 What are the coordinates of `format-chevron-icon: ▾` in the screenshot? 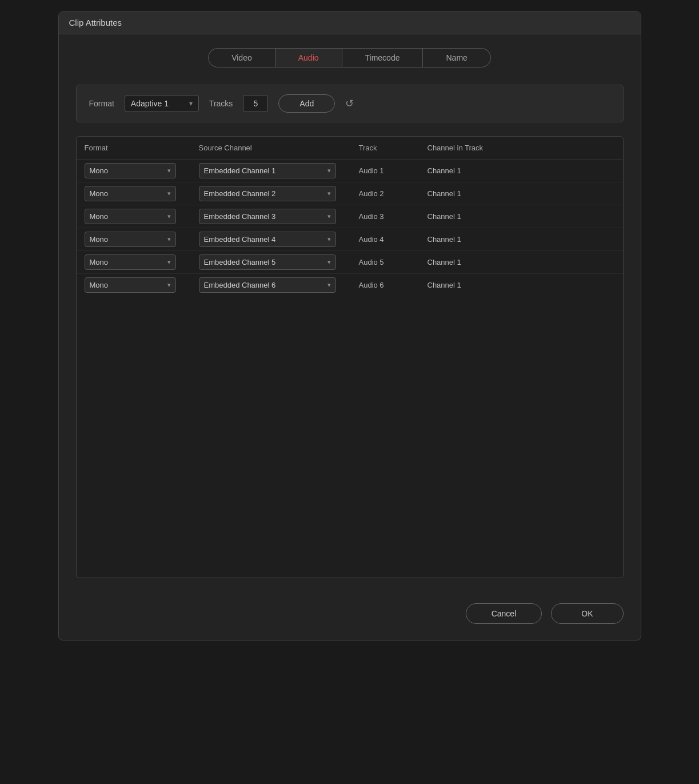 It's located at (191, 104).